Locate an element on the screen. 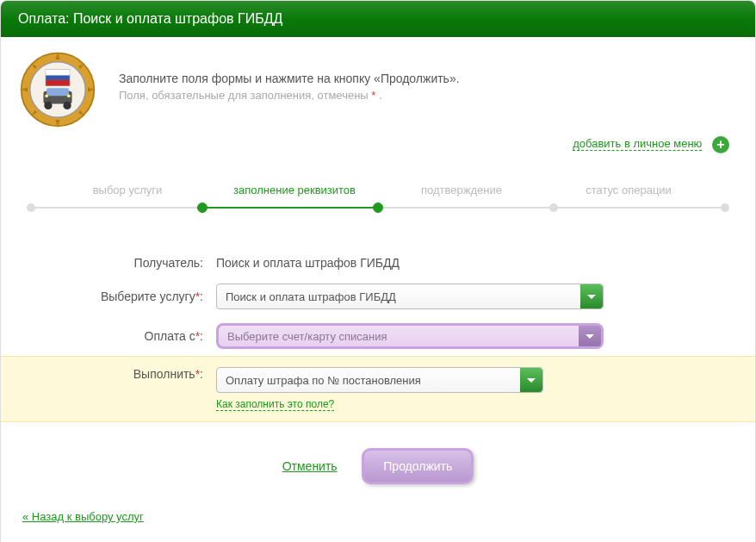  row-recipient: Получатель: Поиск и оплата штрафов ГИБДД is located at coordinates (378, 263).